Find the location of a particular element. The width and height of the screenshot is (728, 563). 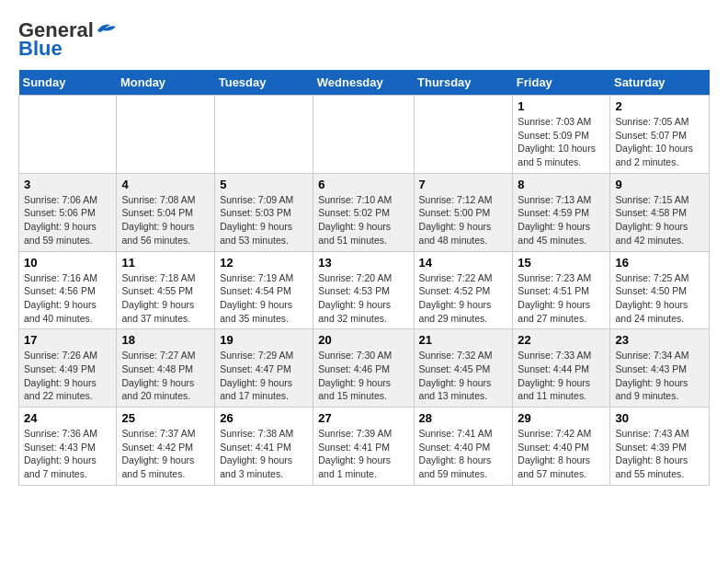

day-number: 30 is located at coordinates (660, 418).